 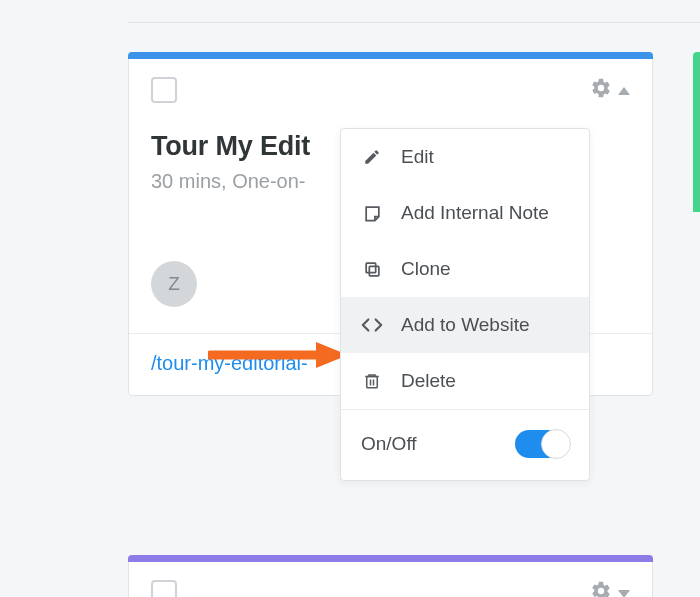 What do you see at coordinates (465, 269) in the screenshot?
I see `menu-item-clone: Clone` at bounding box center [465, 269].